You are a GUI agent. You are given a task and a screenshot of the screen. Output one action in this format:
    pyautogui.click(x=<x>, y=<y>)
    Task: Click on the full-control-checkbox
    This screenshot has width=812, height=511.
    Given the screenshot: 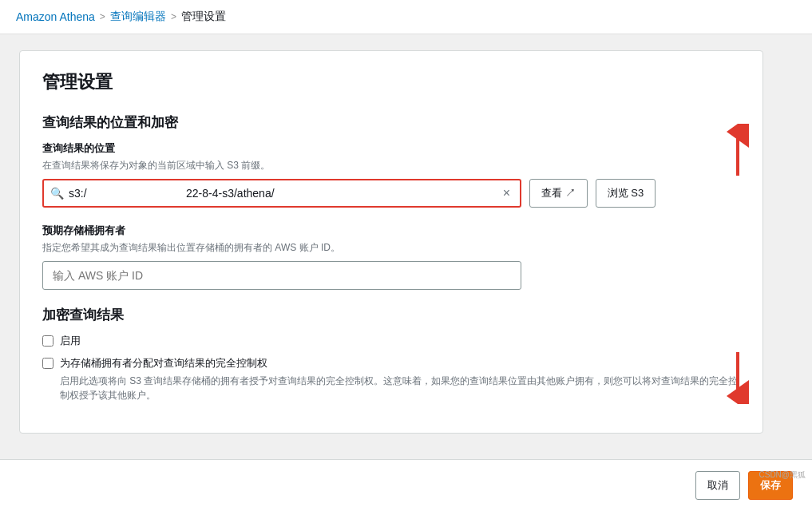 What is the action you would take?
    pyautogui.click(x=48, y=363)
    